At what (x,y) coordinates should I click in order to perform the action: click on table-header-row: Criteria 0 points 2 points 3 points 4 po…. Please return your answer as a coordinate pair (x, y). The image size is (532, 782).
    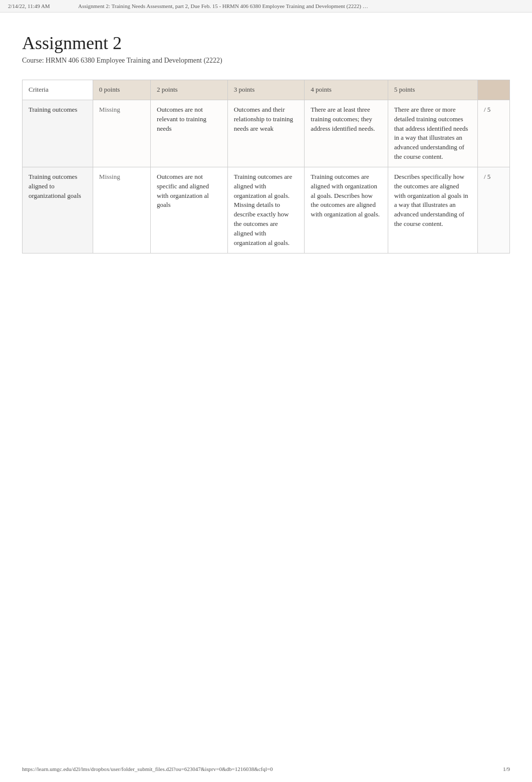
    Looking at the image, I should click on (267, 90).